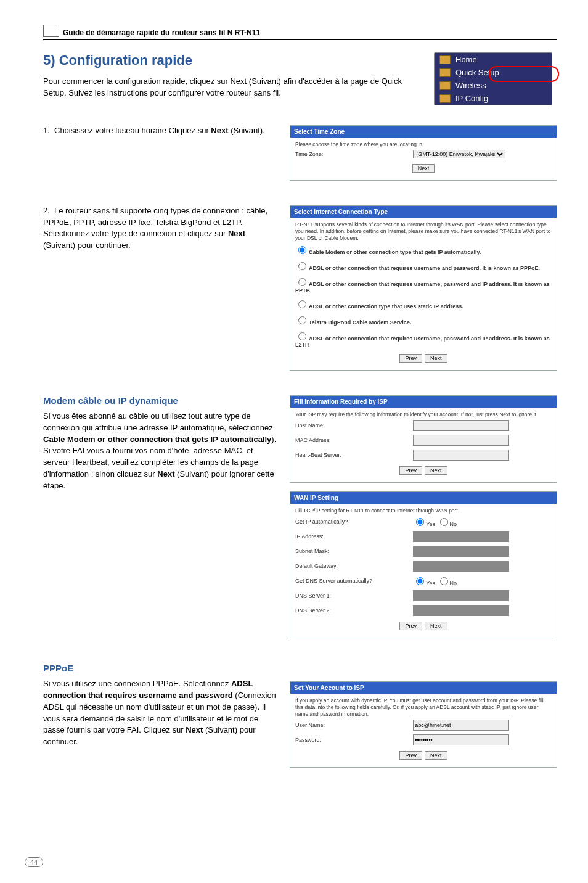 This screenshot has height=883, width=588. What do you see at coordinates (423, 688) in the screenshot?
I see `panel-header: Set Your Account to ISP` at bounding box center [423, 688].